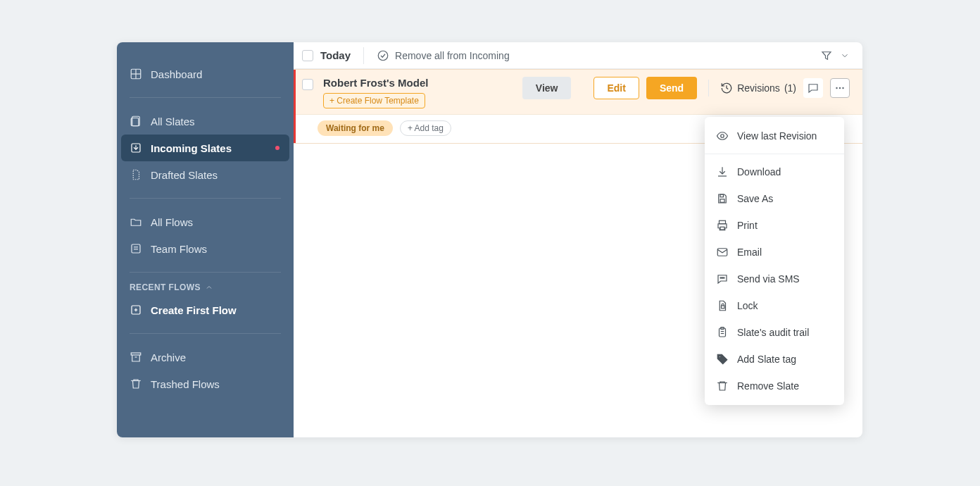 The width and height of the screenshot is (980, 486). What do you see at coordinates (168, 358) in the screenshot?
I see `sidebar-label: Archive` at bounding box center [168, 358].